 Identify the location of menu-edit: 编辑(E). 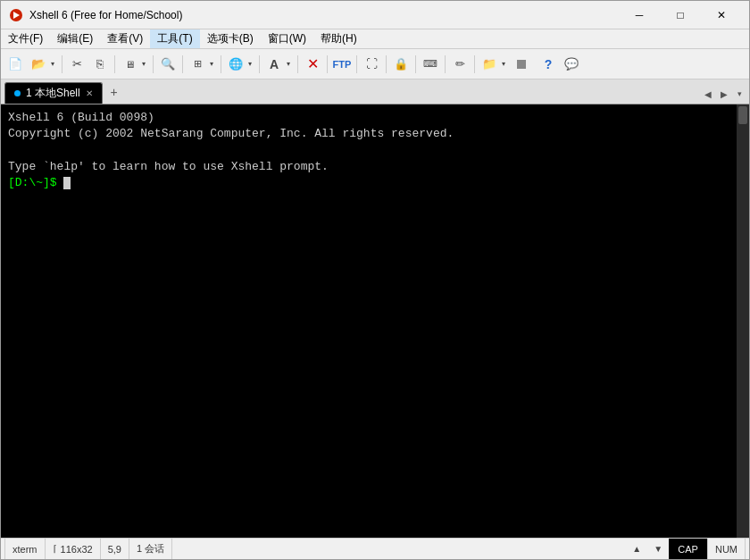
(75, 39).